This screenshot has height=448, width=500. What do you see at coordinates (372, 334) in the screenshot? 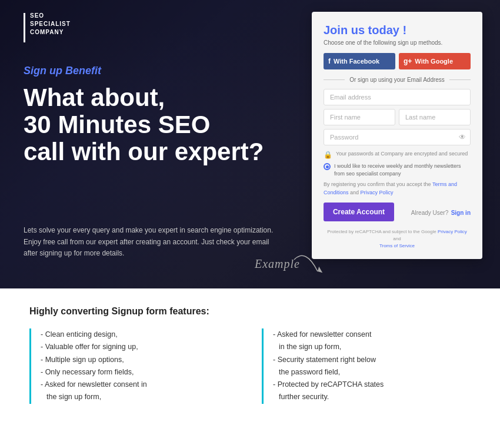
I see `feature-col2-item1: - Asked for newsletter consent` at bounding box center [372, 334].